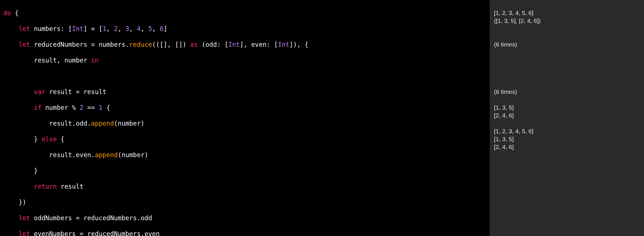 The image size is (644, 236). I want to click on code-line: }), so click(247, 202).